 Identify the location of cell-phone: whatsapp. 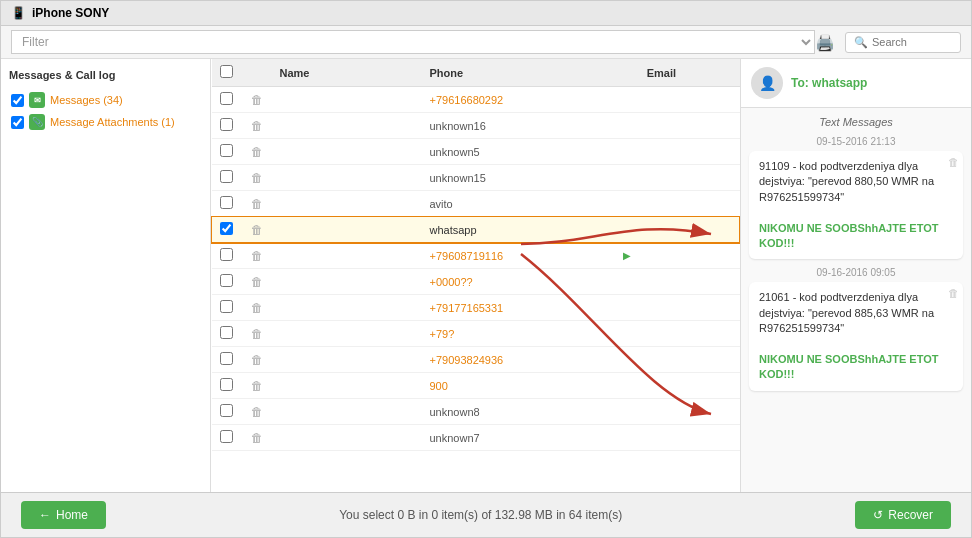
(530, 230).